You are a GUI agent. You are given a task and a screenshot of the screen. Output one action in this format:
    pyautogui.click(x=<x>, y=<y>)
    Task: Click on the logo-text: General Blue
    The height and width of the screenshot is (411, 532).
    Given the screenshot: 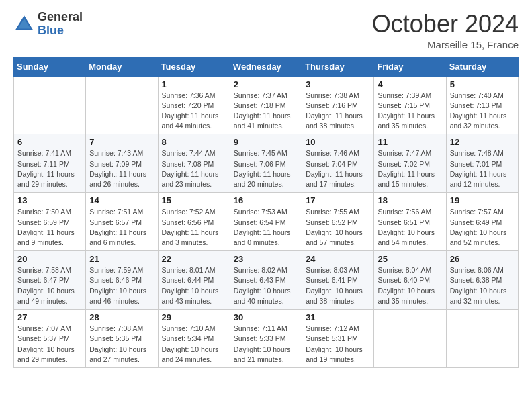 What is the action you would take?
    pyautogui.click(x=60, y=24)
    